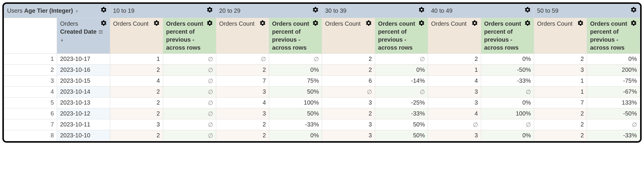 The width and height of the screenshot is (644, 179). What do you see at coordinates (83, 92) in the screenshot?
I see `date-cell: 2023-10-14` at bounding box center [83, 92].